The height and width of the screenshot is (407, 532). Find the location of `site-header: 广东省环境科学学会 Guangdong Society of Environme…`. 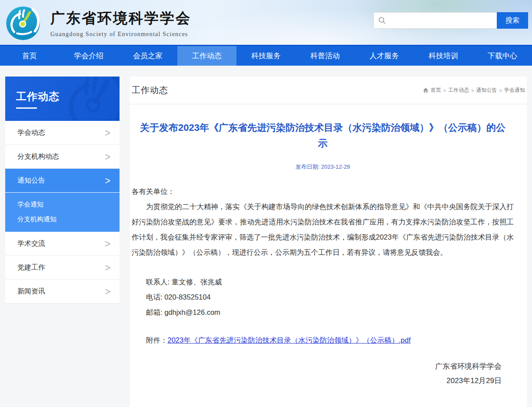

site-header: 广东省环境科学学会 Guangdong Society of Environme… is located at coordinates (266, 23).